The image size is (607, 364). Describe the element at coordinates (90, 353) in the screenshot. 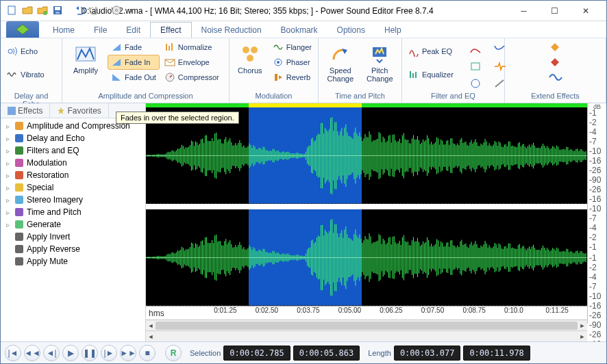

I see `transport-pause: ❚❚` at that location.